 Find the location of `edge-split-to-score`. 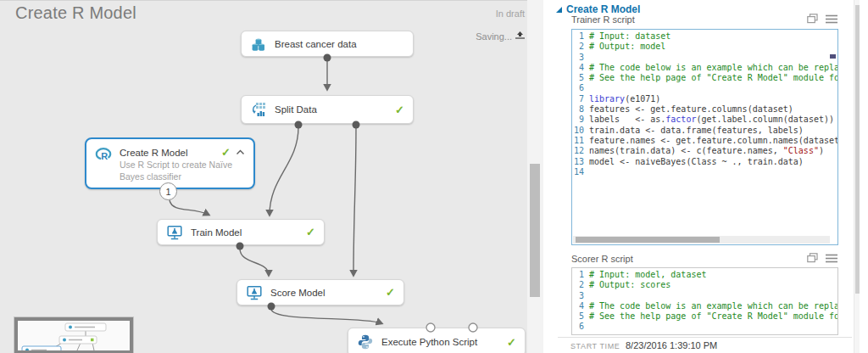

edge-split-to-score is located at coordinates (354, 201).